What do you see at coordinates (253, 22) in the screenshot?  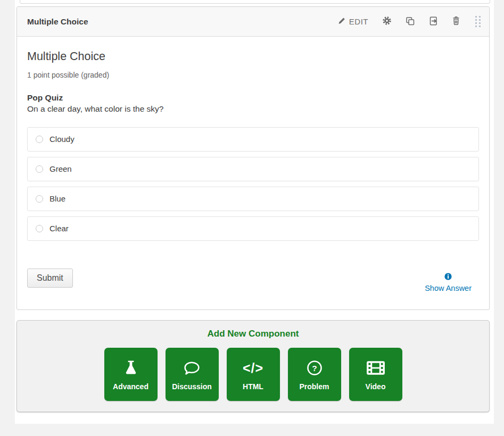 I see `component-card-header: Multiple Choice EDIT` at bounding box center [253, 22].